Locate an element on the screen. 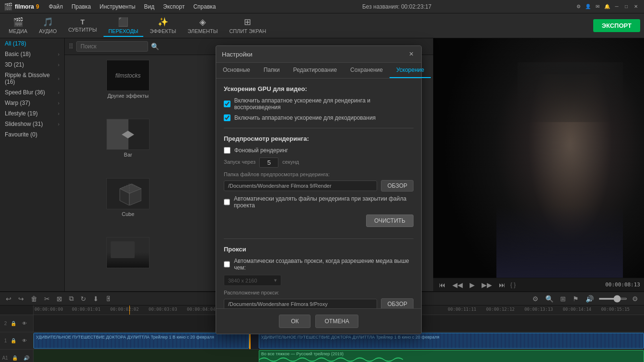 This screenshot has width=644, height=362. icon-maximize: □ is located at coordinates (626, 7).